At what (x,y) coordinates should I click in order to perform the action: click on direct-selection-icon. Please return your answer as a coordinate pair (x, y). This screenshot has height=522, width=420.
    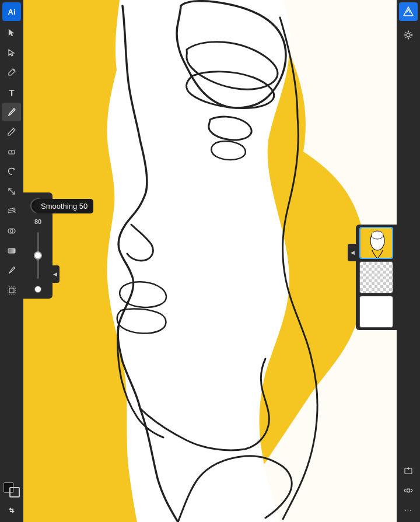
    Looking at the image, I should click on (12, 52).